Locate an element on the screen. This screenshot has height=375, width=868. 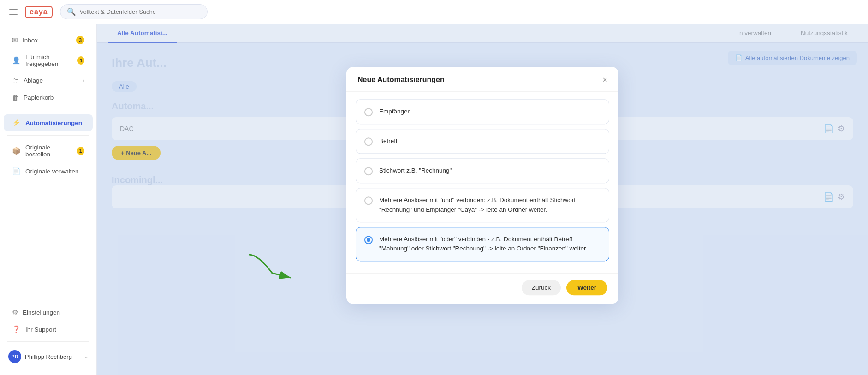
verwalten-icon: 📄 is located at coordinates (17, 171).